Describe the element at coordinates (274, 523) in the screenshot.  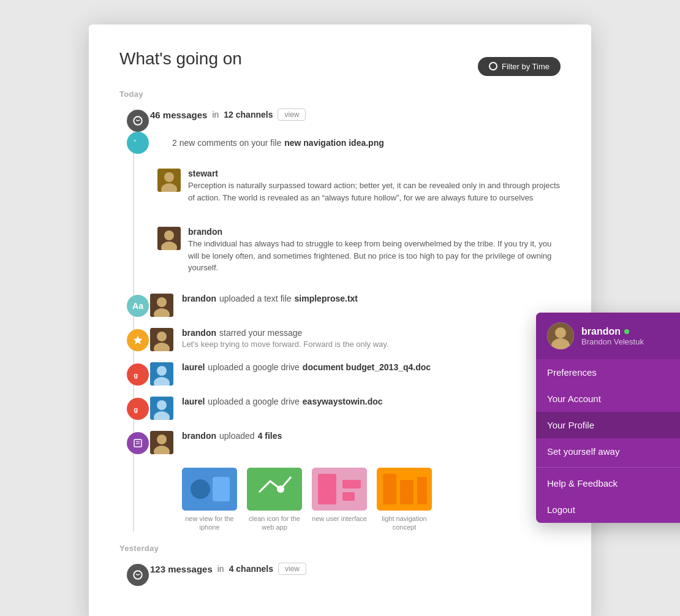
I see `thumb-label: clean icon for the web app` at that location.